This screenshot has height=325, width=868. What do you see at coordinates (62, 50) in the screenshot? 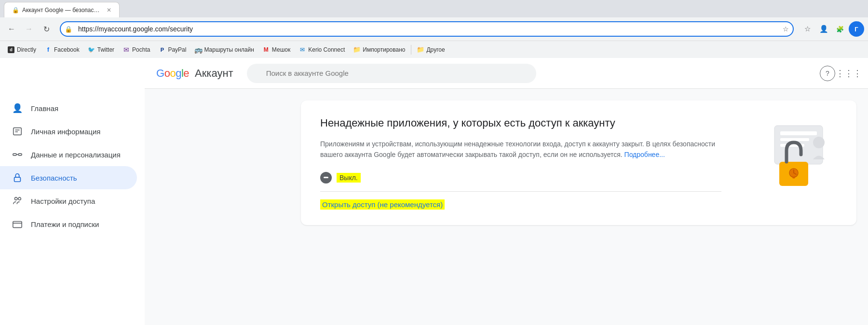
I see `bookmark-facebook: f Facebook` at bounding box center [62, 50].